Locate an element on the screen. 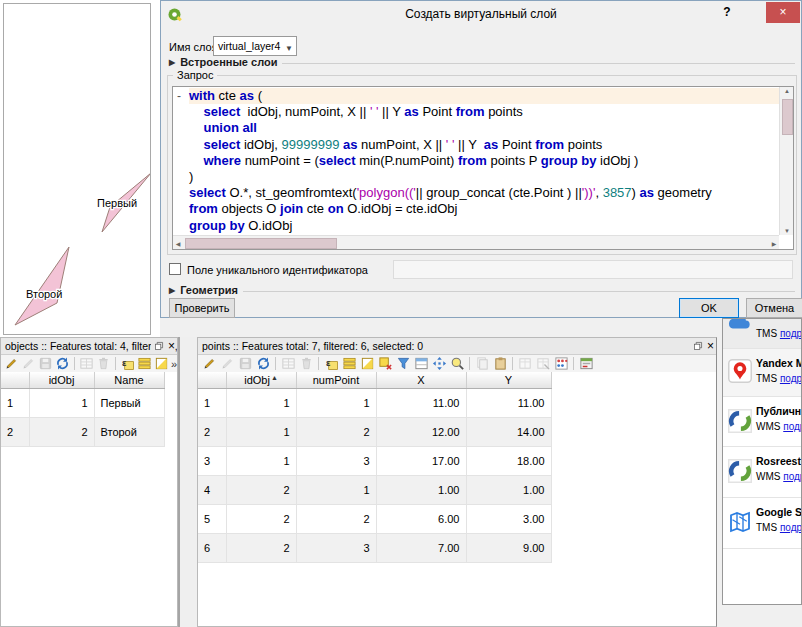 The width and height of the screenshot is (802, 627). new-field-icon is located at coordinates (525, 364).